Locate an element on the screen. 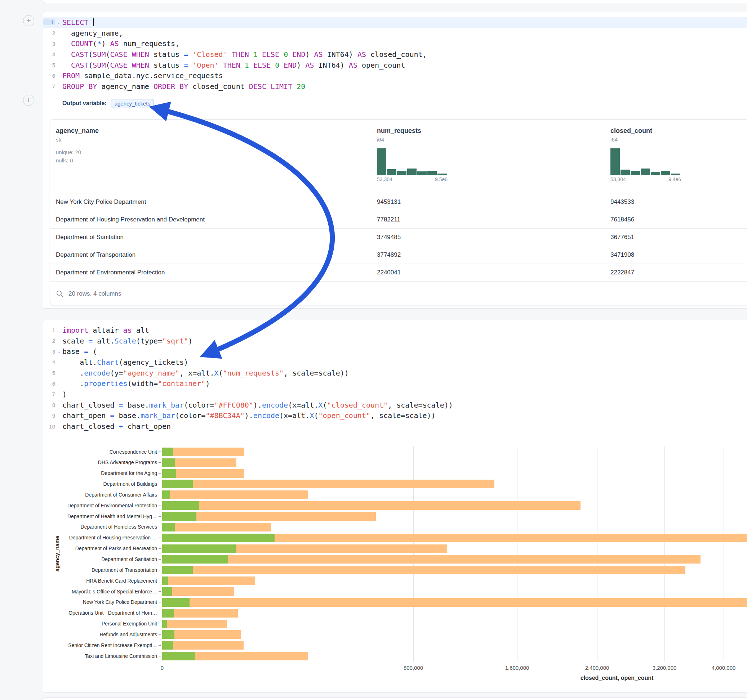  code-token: CASE is located at coordinates (119, 65).